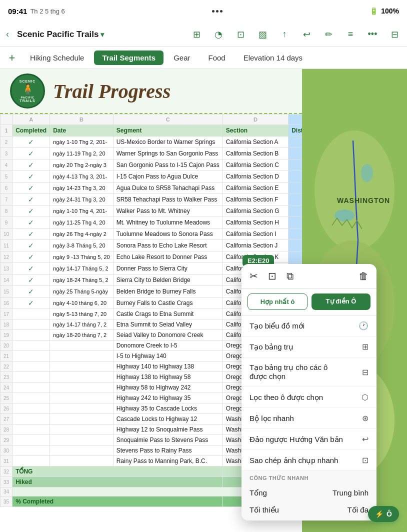 This screenshot has width=407, height=532. Describe the element at coordinates (309, 460) in the screenshot. I see `snapshot-item: Sao chép ảnh chụp nhanh ⊡` at that location.